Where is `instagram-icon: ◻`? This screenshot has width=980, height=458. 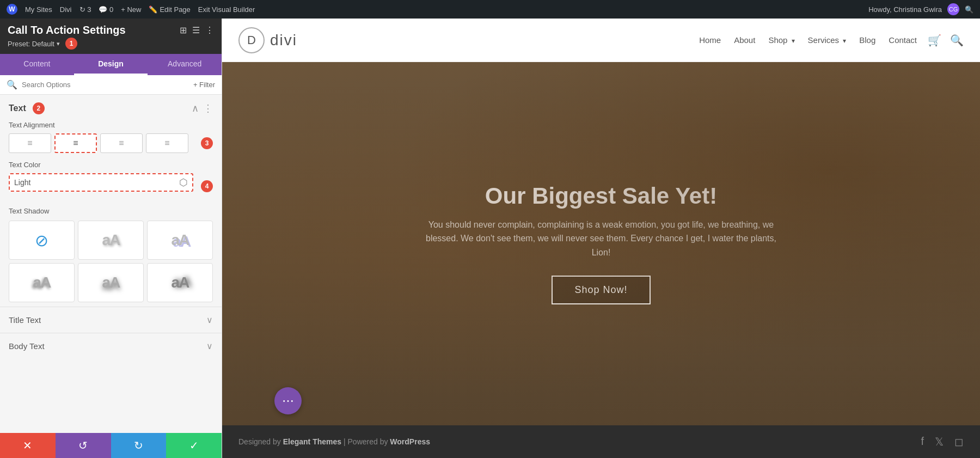 instagram-icon: ◻ is located at coordinates (959, 442).